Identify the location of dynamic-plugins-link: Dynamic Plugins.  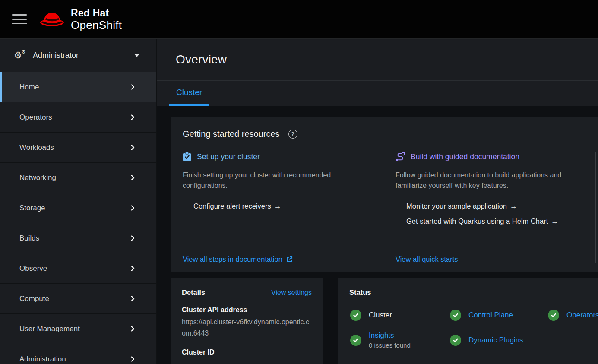
(496, 340).